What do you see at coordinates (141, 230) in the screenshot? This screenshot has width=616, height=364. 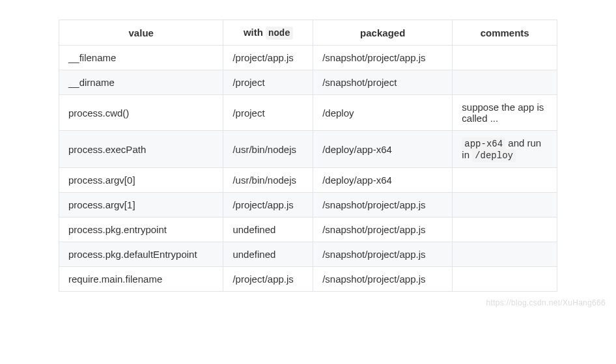 I see `cell-value: process.pkg.entrypoint` at bounding box center [141, 230].